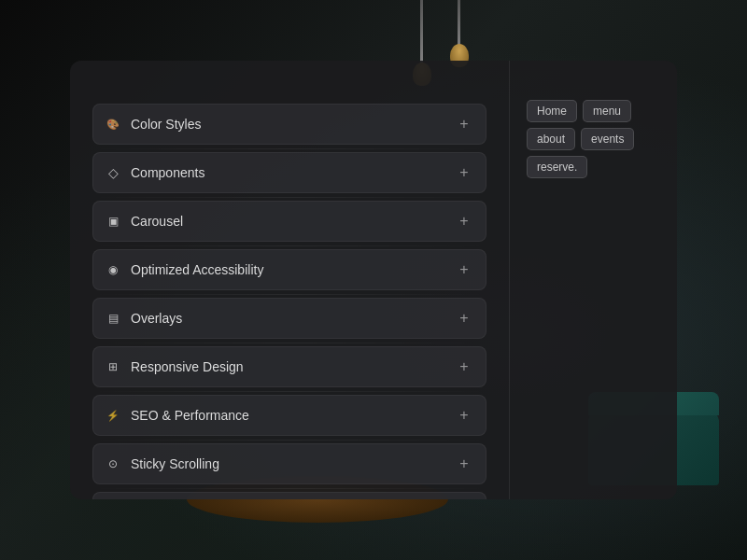  What do you see at coordinates (289, 221) in the screenshot?
I see `feature-item-carousel: Carousel +` at bounding box center [289, 221].